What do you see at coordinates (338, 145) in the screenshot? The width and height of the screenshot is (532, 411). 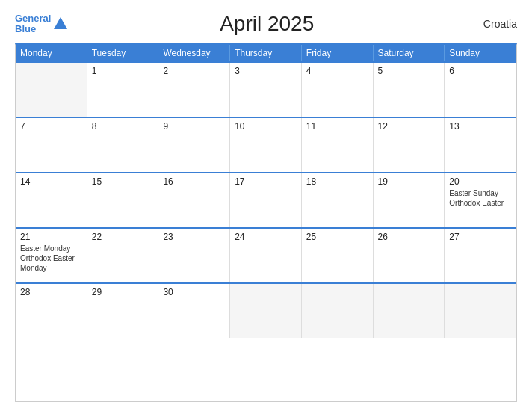 I see `cal-cell-11: 11` at bounding box center [338, 145].